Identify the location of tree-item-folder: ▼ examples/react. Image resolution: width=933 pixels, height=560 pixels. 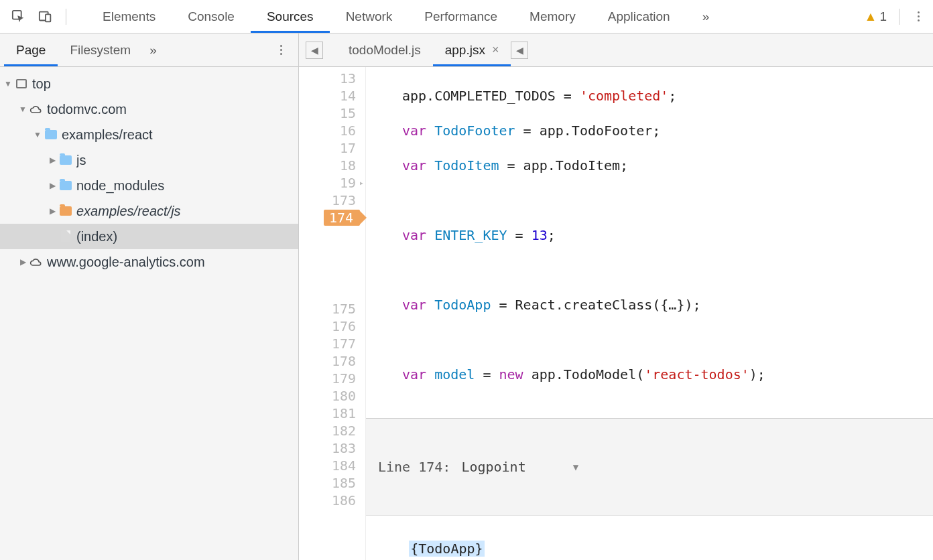
(149, 135).